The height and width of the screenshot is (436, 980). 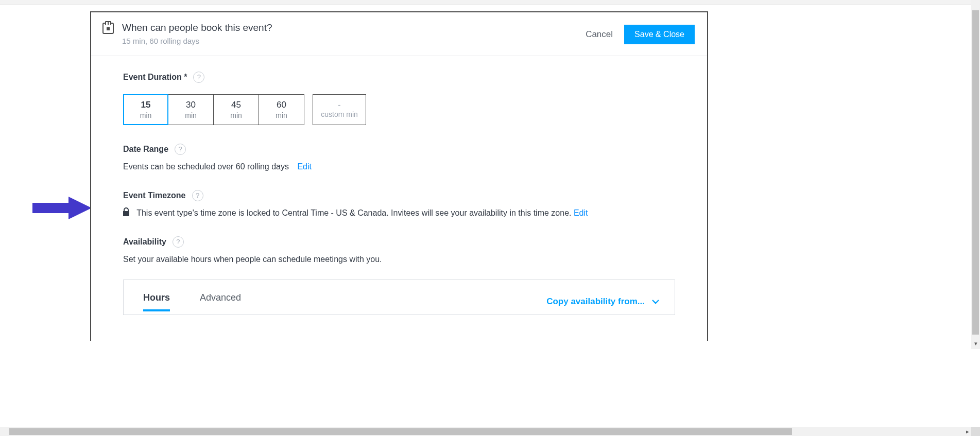 What do you see at coordinates (659, 34) in the screenshot?
I see `save-close-button: Save & Close` at bounding box center [659, 34].